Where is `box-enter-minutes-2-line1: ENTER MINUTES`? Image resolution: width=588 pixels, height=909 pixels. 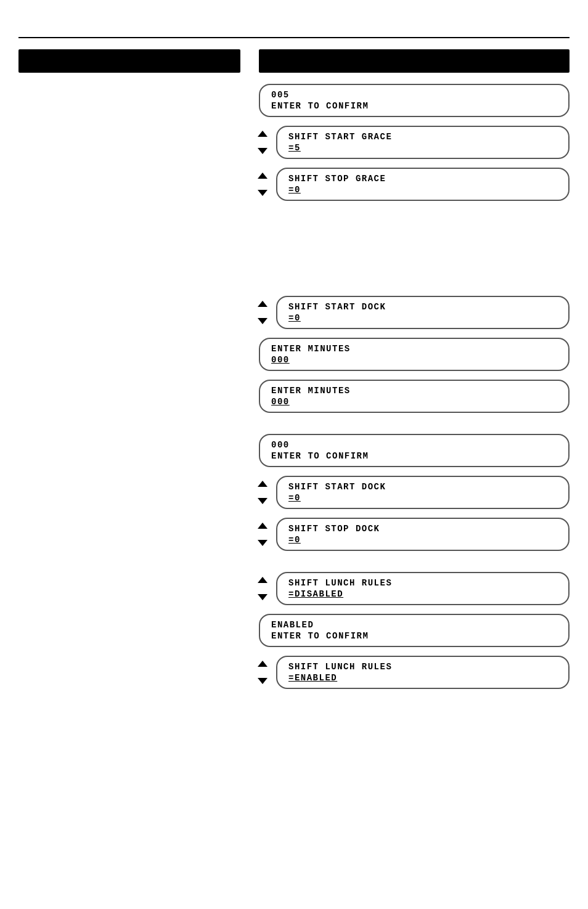
box-enter-minutes-2-line1: ENTER MINUTES is located at coordinates (415, 391).